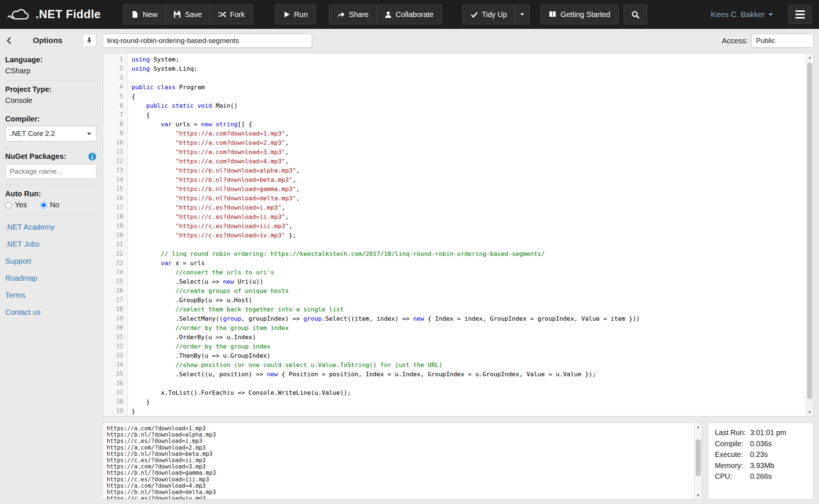 The image size is (819, 504). What do you see at coordinates (115, 273) in the screenshot?
I see `line-number: 24` at bounding box center [115, 273].